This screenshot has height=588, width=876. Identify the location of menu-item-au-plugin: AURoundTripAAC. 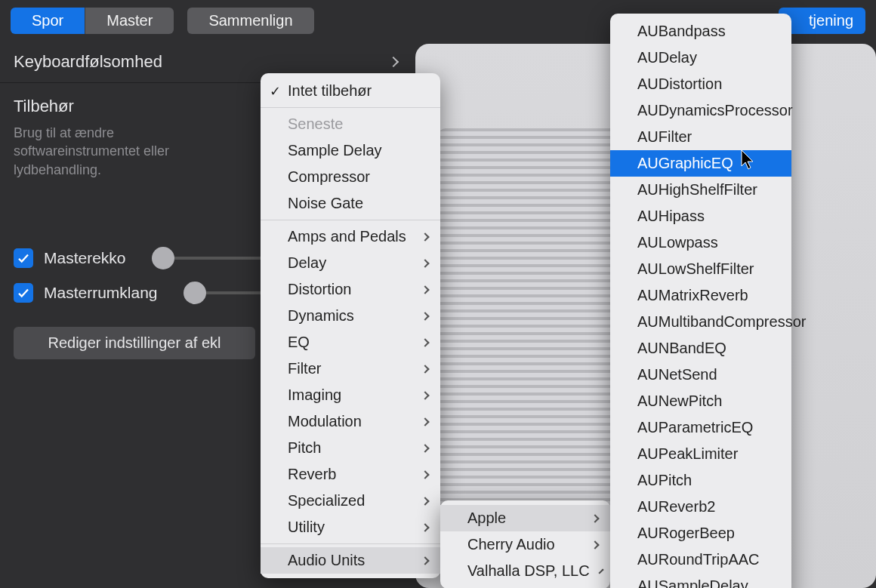
(701, 560).